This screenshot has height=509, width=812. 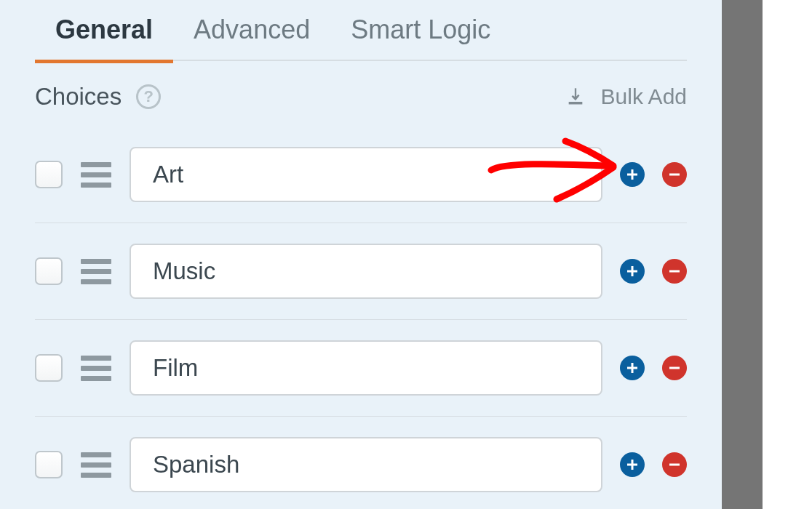 What do you see at coordinates (644, 97) in the screenshot?
I see `bulk-add-label: Bulk Add` at bounding box center [644, 97].